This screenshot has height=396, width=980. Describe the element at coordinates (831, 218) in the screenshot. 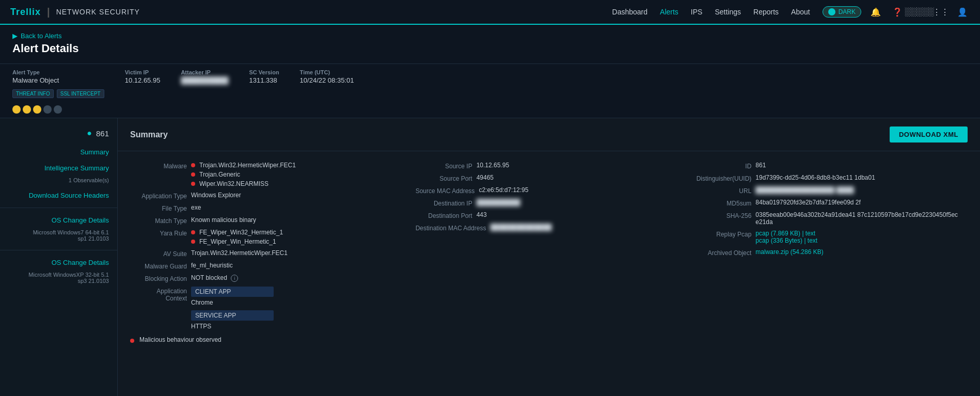

I see `sha256-row: SHA-256 0385eeab00e946a302b24a91dea41 87…` at that location.